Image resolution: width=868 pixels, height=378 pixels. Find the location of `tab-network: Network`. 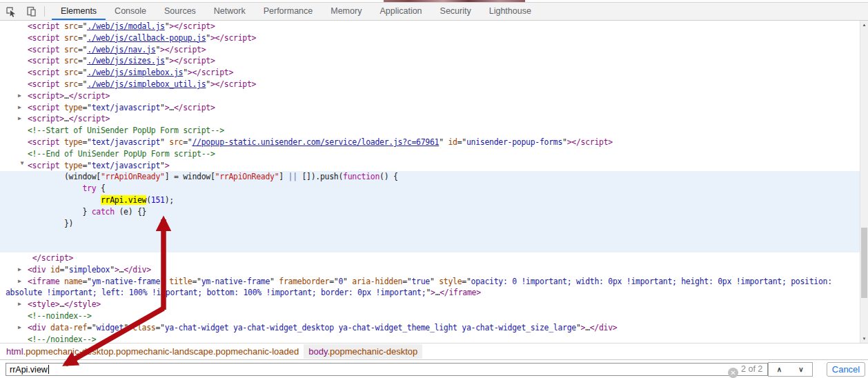

tab-network: Network is located at coordinates (230, 11).